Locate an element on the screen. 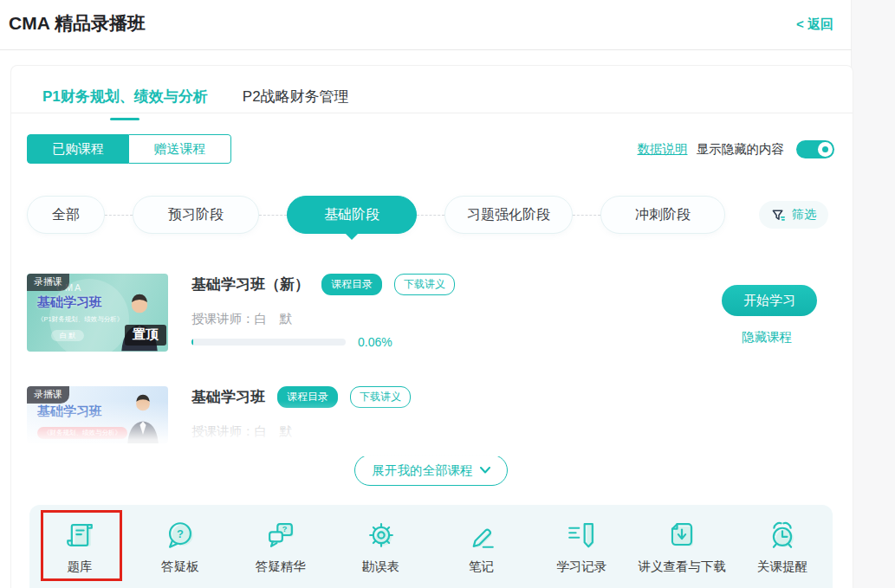  progress-bar is located at coordinates (269, 342).